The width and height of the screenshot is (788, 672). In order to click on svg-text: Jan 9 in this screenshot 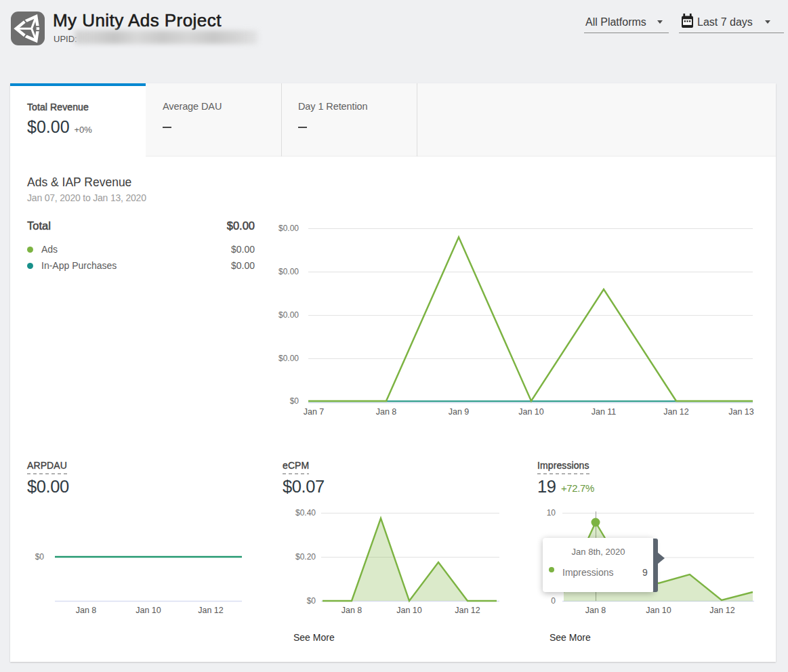, I will do `click(459, 412)`.